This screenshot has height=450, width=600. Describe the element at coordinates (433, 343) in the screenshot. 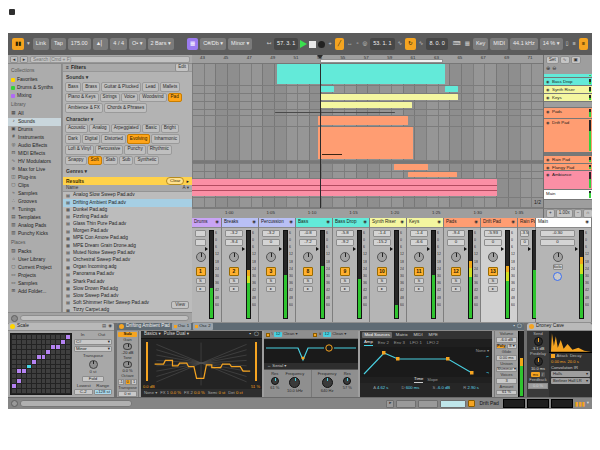

I see `env-tab-lfo-2: LFO 2` at that location.